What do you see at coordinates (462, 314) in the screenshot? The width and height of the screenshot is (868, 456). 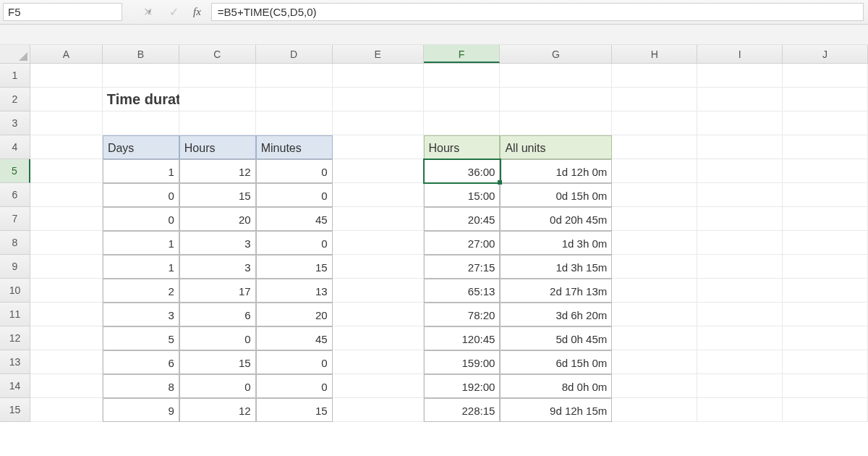 I see `cell-hhmm: 78:20` at bounding box center [462, 314].